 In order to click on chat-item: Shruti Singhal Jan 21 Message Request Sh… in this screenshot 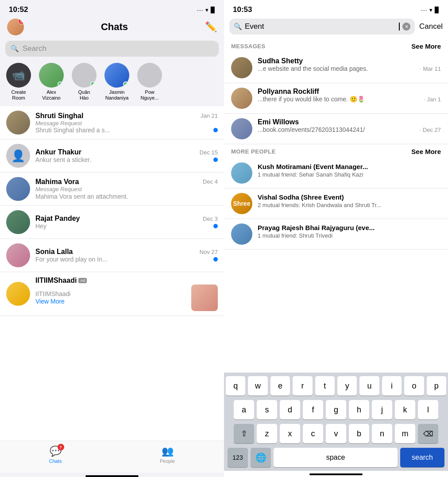, I will do `click(112, 123)`.